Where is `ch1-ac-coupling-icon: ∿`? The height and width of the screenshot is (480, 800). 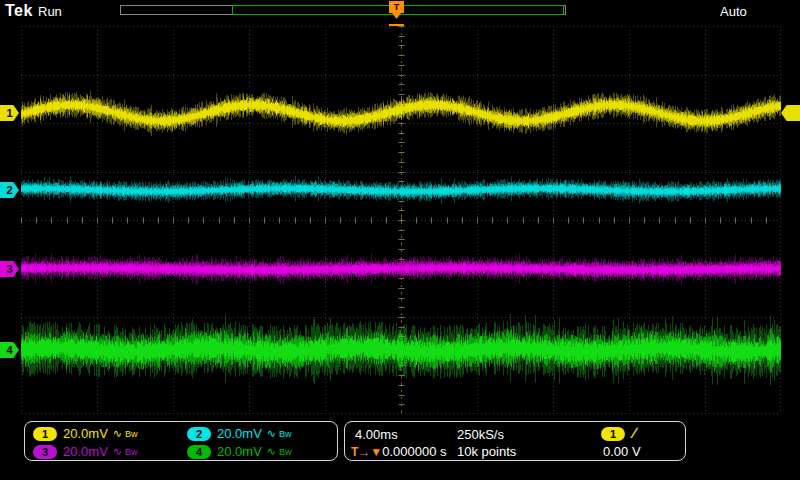 ch1-ac-coupling-icon: ∿ is located at coordinates (118, 433).